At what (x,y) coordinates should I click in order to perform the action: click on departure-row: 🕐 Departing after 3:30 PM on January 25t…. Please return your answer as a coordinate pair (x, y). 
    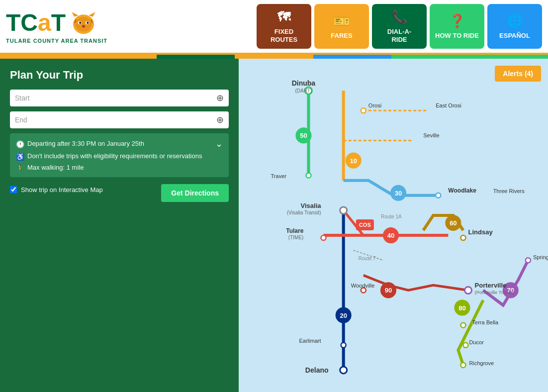
    Looking at the image, I should click on (119, 144).